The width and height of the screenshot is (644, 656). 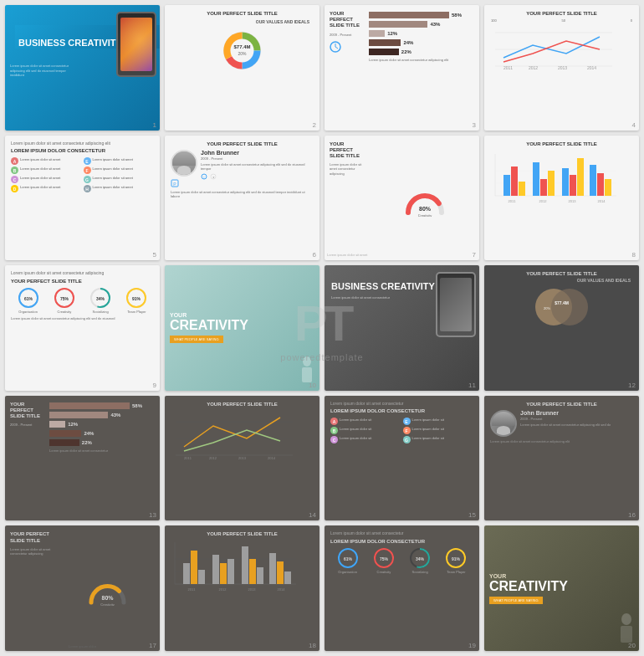 I want to click on slide-number-4: 4, so click(x=634, y=126).